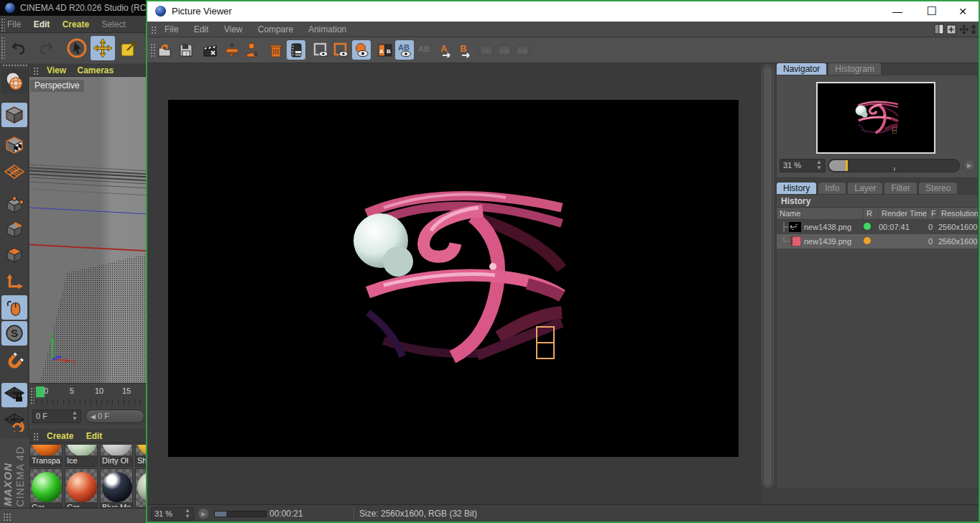  Describe the element at coordinates (932, 11) in the screenshot. I see `maximize-button: ☐` at that location.